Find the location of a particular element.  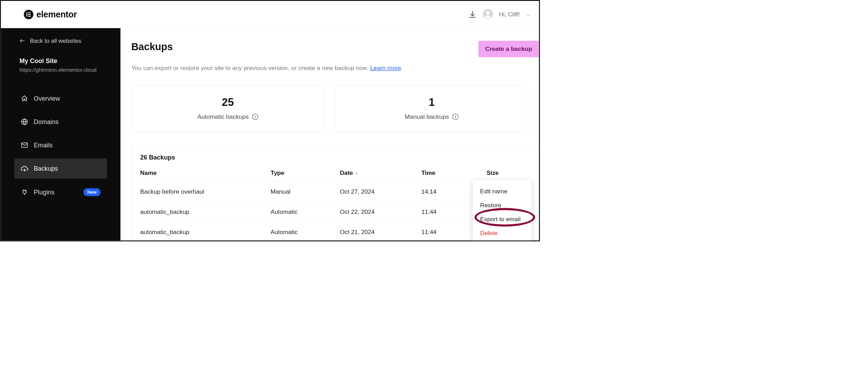

cell-date: Oct 21, 2024 is located at coordinates (372, 231).